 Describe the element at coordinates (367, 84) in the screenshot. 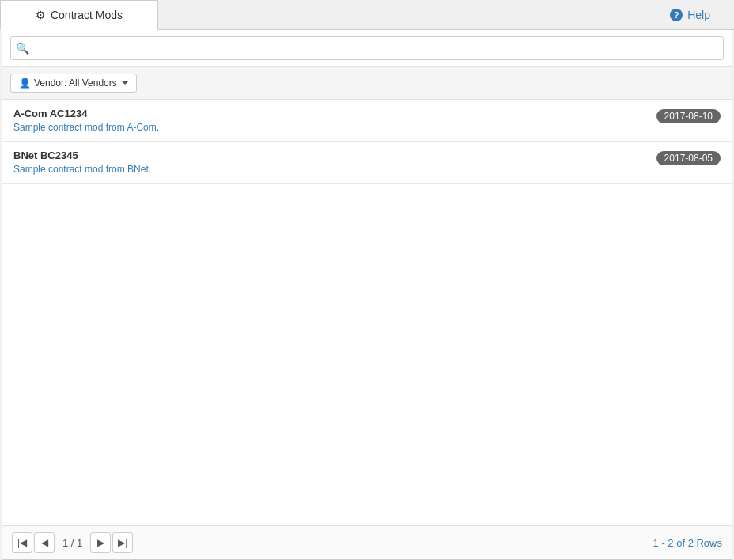

I see `filter-bar: 👤 Vendor: All Vendors` at that location.